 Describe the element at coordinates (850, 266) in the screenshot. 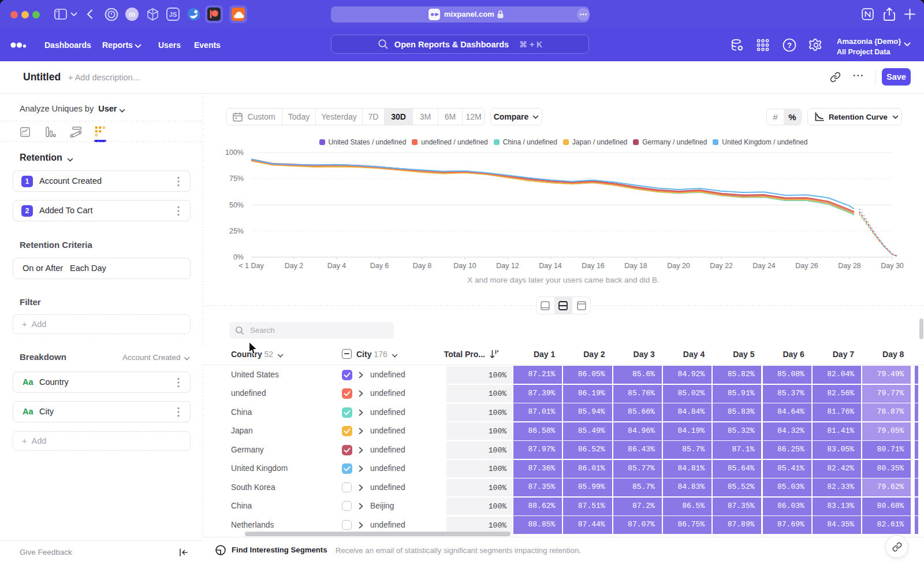

I see `svg-text: Day 28` at that location.